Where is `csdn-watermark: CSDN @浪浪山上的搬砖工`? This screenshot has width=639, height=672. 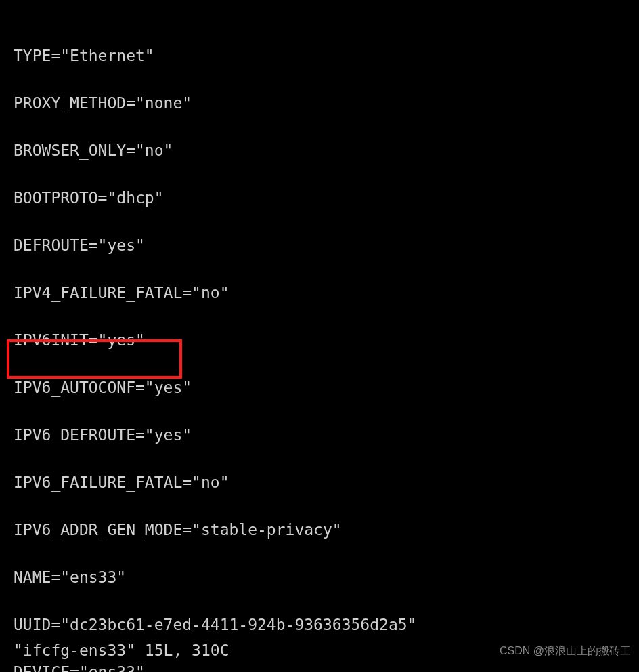 csdn-watermark: CSDN @浪浪山上的搬砖工 is located at coordinates (565, 650).